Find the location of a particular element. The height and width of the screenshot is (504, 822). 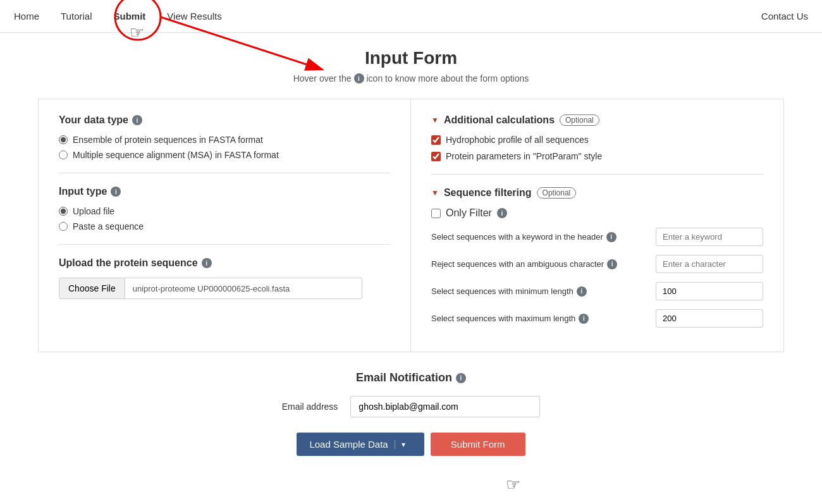

info-icon-email: i is located at coordinates (461, 378).